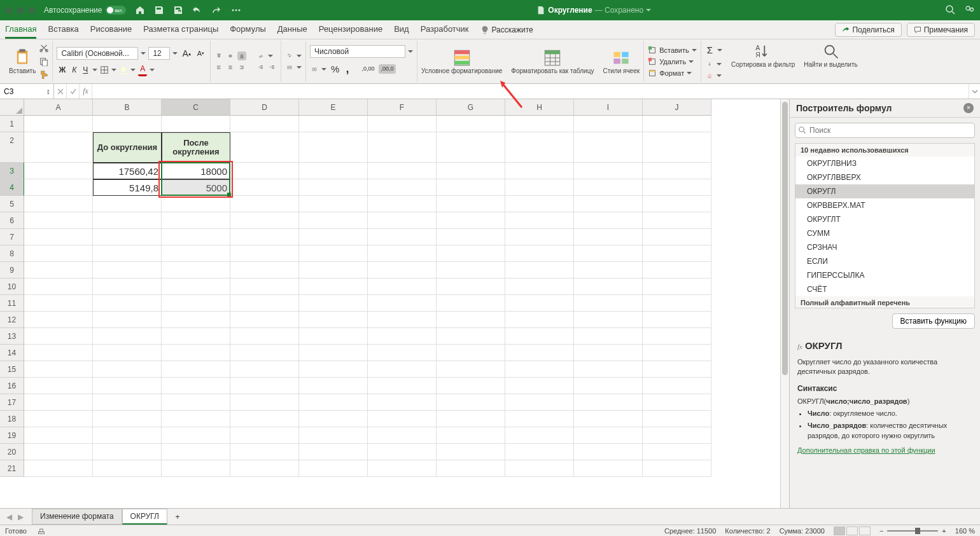 The image size is (980, 536). Describe the element at coordinates (265, 402) in the screenshot. I see `cell-D17` at that location.